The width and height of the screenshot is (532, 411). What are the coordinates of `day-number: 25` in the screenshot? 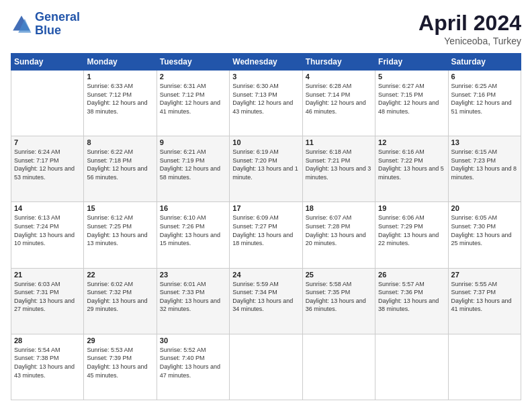 It's located at (339, 275).